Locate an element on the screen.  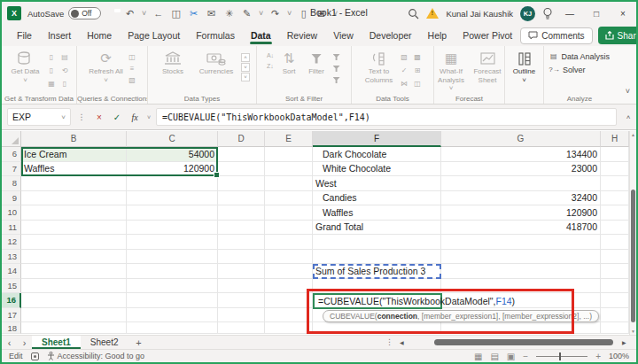
gallery-down-icon: ˅ is located at coordinates (245, 67).